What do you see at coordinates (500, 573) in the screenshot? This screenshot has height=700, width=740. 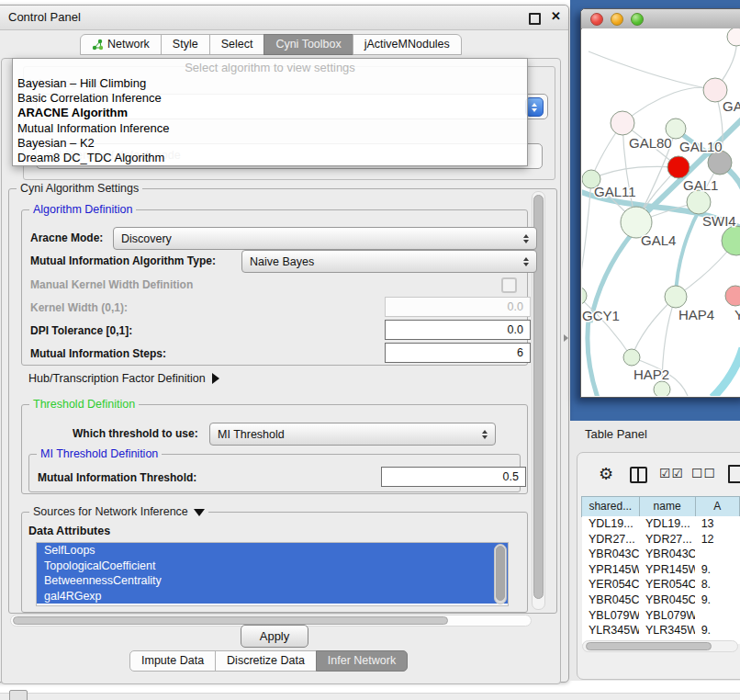 I see `list-vertical-scrollbar-thumb` at bounding box center [500, 573].